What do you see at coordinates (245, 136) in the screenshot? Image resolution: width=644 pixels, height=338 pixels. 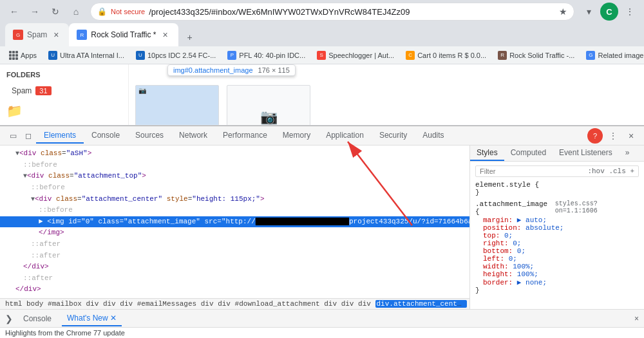 I see `tab-performance: Performance` at bounding box center [245, 136].